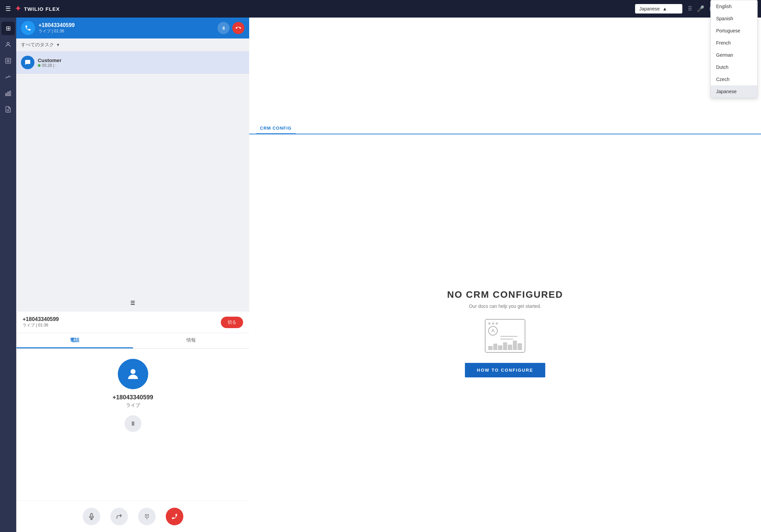  I want to click on lang-option-french: French, so click(734, 43).